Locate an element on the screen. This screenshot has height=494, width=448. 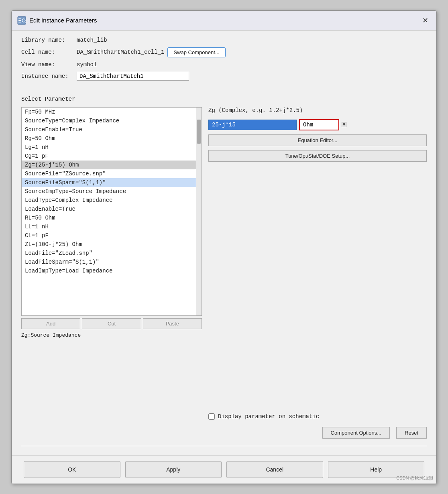
list-item: Zg=(25-j*15) Ohm is located at coordinates (109, 165).